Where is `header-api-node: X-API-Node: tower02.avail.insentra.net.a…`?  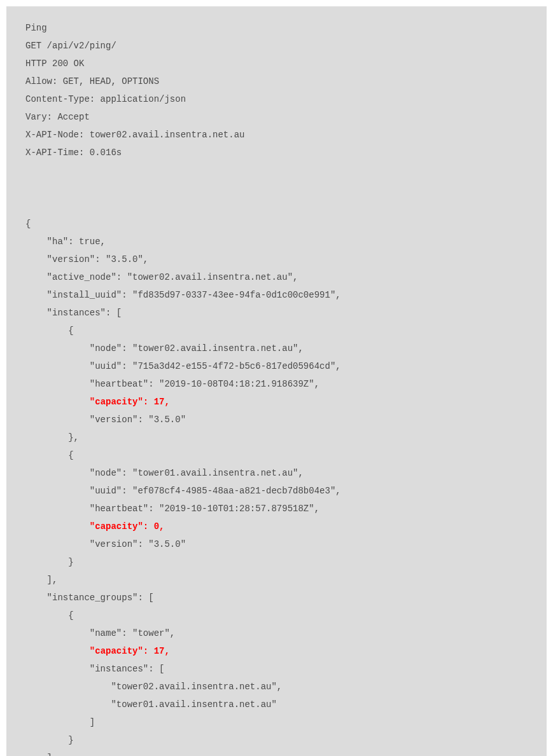
header-api-node: X-API-Node: tower02.avail.insentra.net.a… is located at coordinates (135, 135).